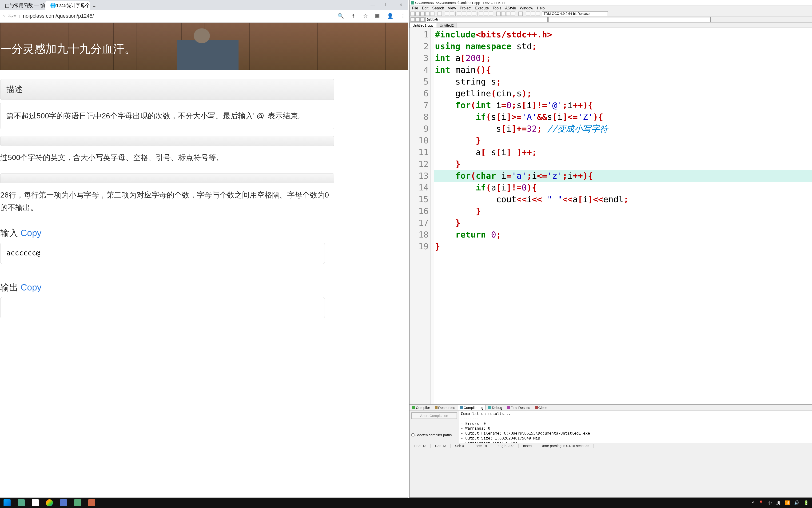  I want to click on compile-icon, so click(459, 13).